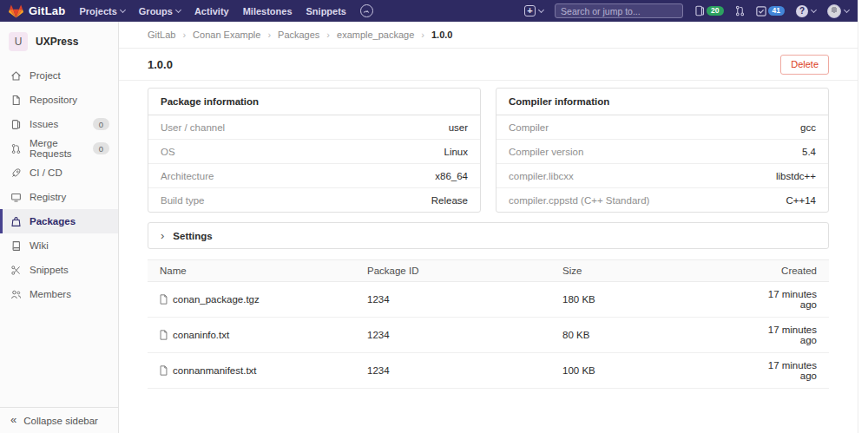 Image resolution: width=868 pixels, height=433 pixels. What do you see at coordinates (299, 35) in the screenshot?
I see `breadcrumb-packages: Packages` at bounding box center [299, 35].